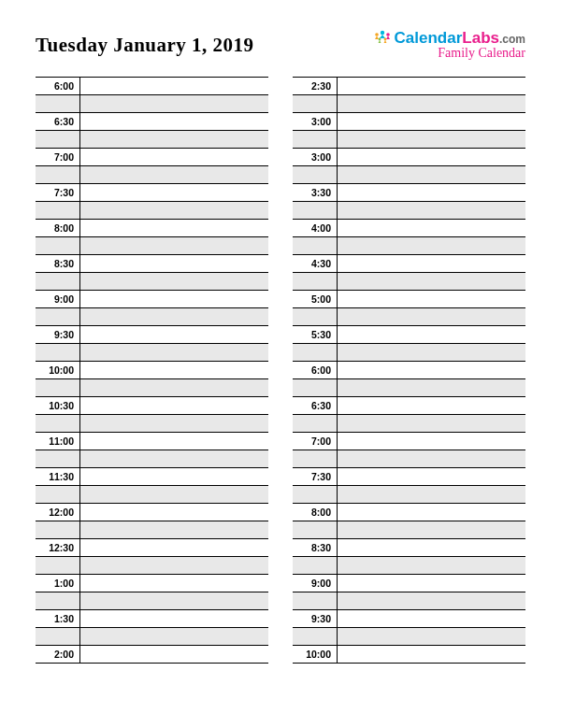  I want to click on time-slot-row: 11:30, so click(151, 477).